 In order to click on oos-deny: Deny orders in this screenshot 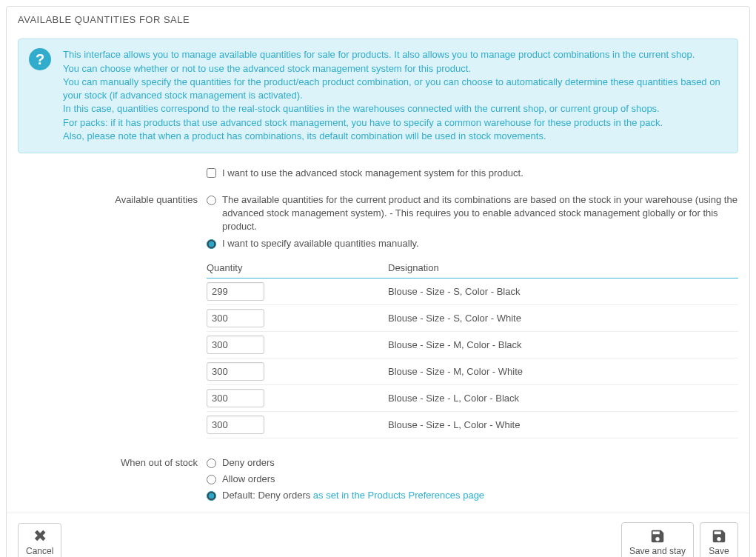, I will do `click(472, 463)`.